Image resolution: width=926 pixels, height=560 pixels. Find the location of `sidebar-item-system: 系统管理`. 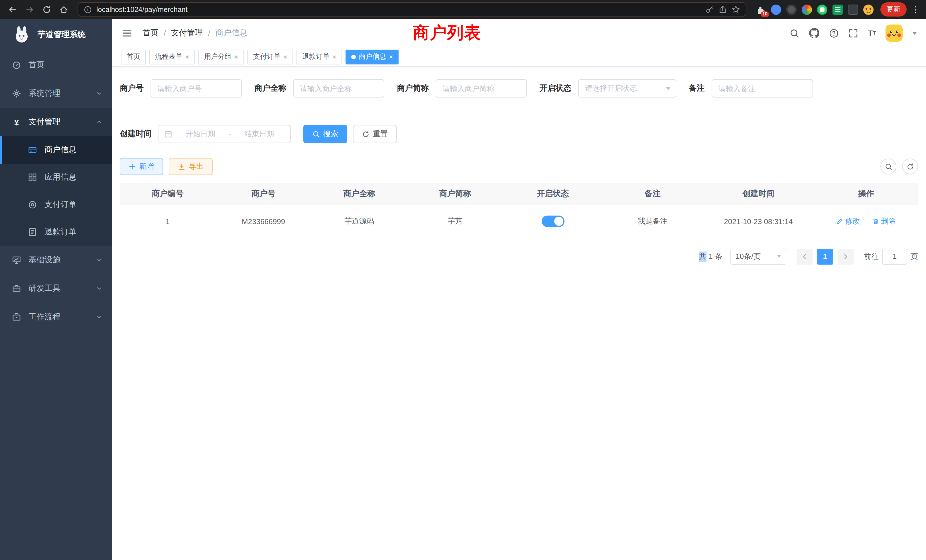

sidebar-item-system: 系统管理 is located at coordinates (56, 94).